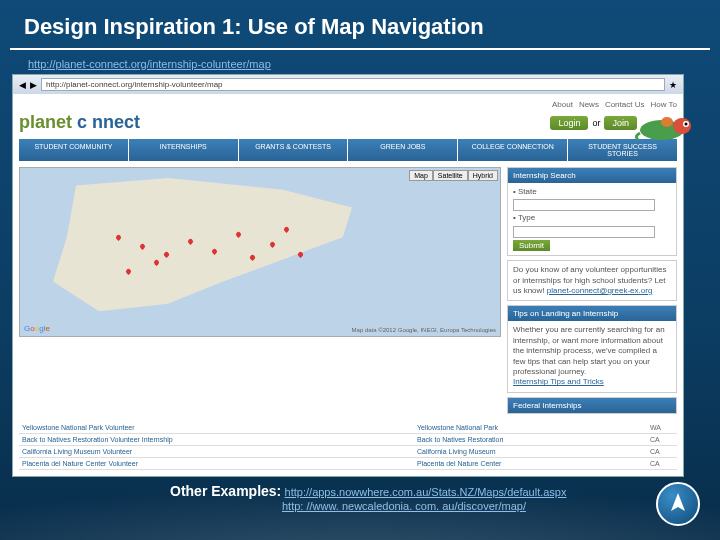  What do you see at coordinates (530, 451) in the screenshot?
I see `listing-org: California Living Museum` at bounding box center [530, 451].